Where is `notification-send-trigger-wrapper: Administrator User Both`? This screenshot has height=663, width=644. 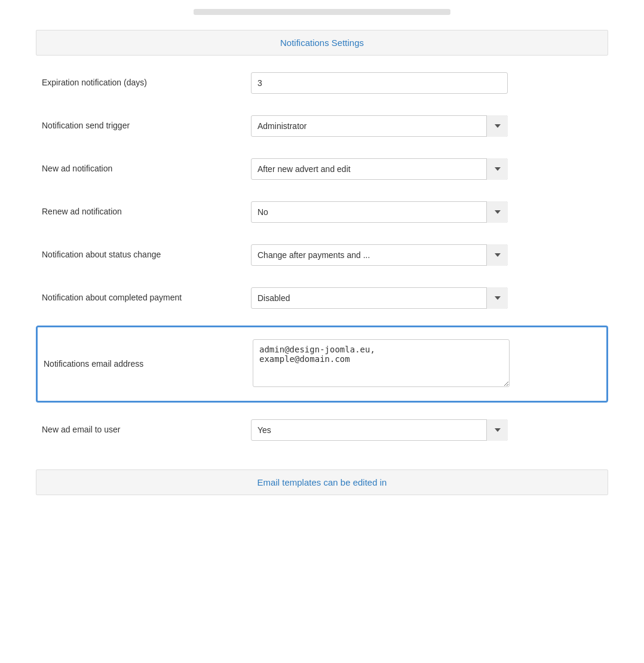
notification-send-trigger-wrapper: Administrator User Both is located at coordinates (379, 126).